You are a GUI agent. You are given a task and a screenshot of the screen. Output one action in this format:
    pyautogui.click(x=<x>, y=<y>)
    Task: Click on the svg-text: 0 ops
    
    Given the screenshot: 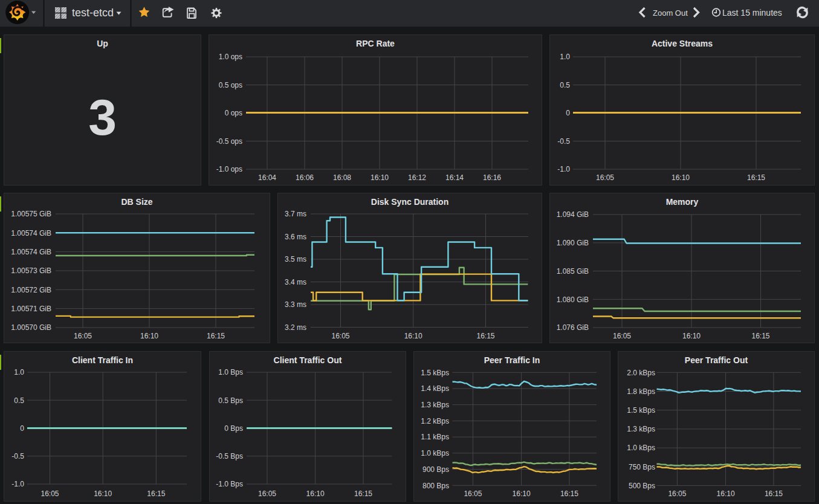 What is the action you would take?
    pyautogui.click(x=233, y=113)
    